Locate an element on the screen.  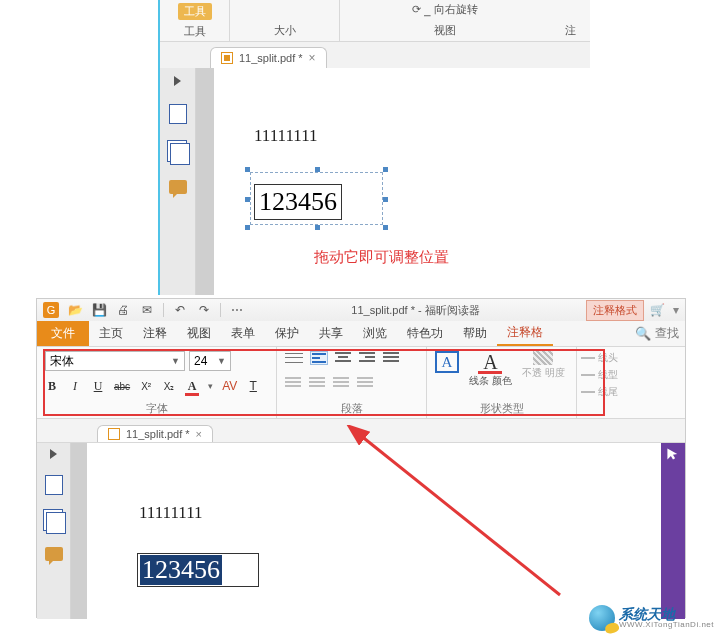
tab-filename: 11_split.pdf * is located at coordinates (158, 434).